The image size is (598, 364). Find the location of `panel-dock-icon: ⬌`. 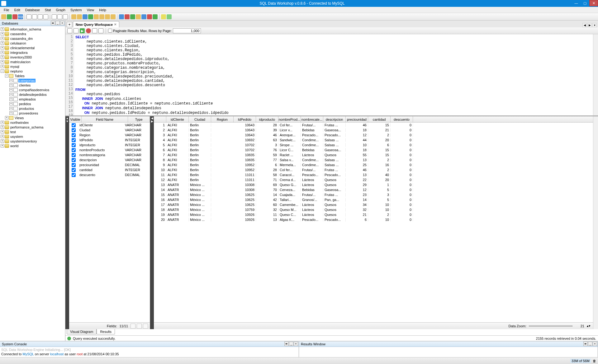

panel-dock-icon: ⬌ is located at coordinates (53, 23).